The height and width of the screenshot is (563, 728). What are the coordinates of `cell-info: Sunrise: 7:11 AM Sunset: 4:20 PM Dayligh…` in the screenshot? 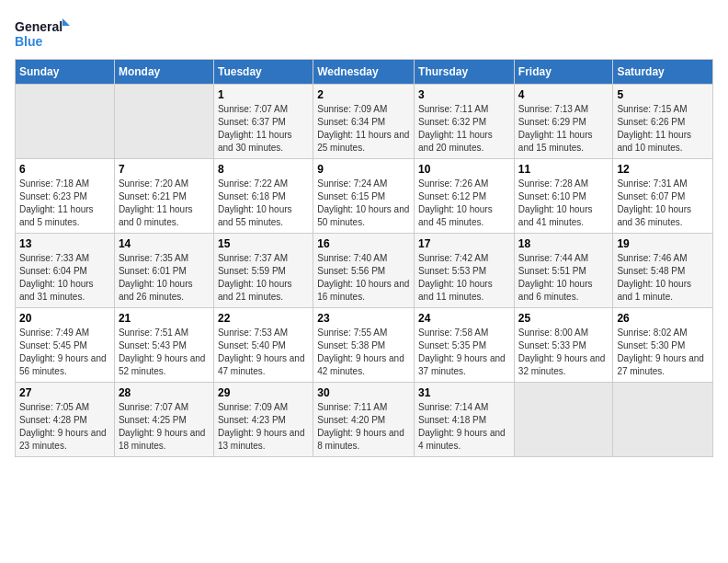 It's located at (364, 427).